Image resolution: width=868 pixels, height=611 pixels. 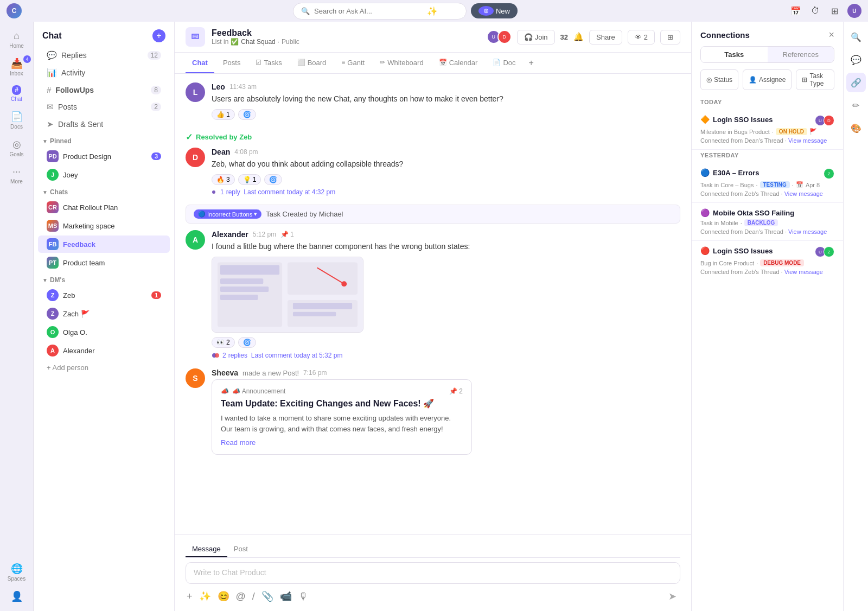 What do you see at coordinates (504, 63) in the screenshot?
I see `tab-doc: 📄Doc` at bounding box center [504, 63].